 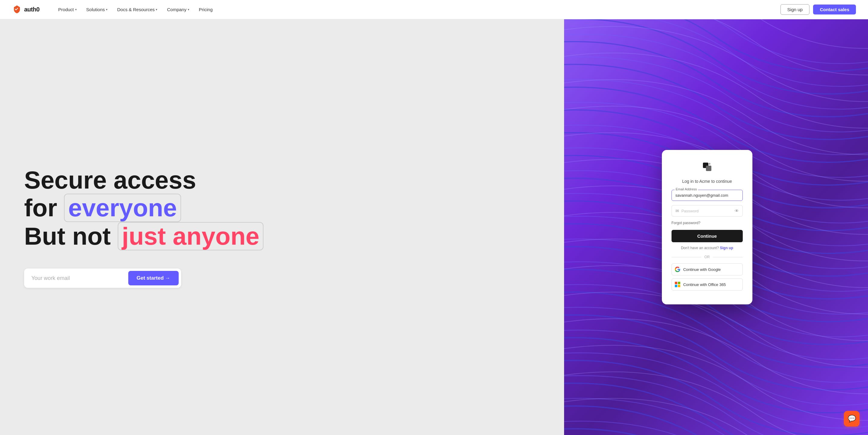 I want to click on nav-actions: Sign up Contact sales, so click(x=818, y=9).